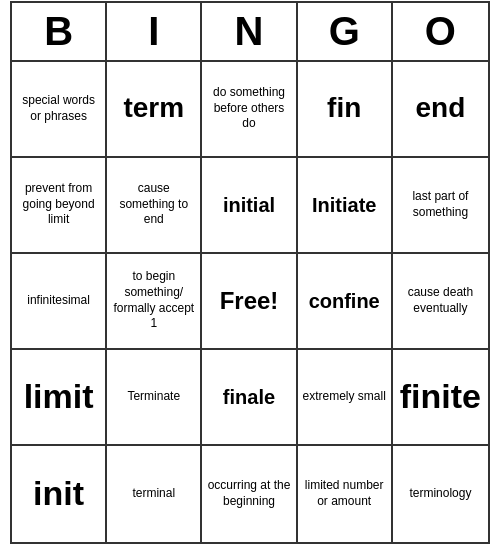  I want to click on header-letter-i: I, so click(154, 32).